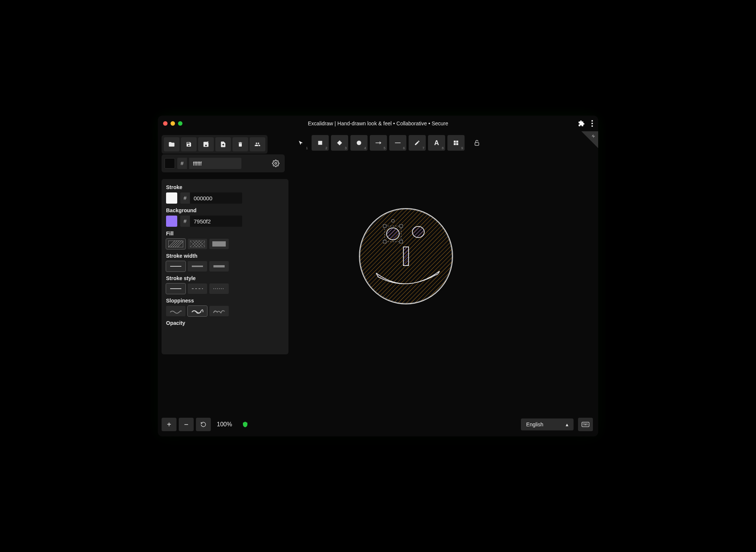 This screenshot has width=756, height=552. I want to click on chevron-up-icon: ▴, so click(567, 424).